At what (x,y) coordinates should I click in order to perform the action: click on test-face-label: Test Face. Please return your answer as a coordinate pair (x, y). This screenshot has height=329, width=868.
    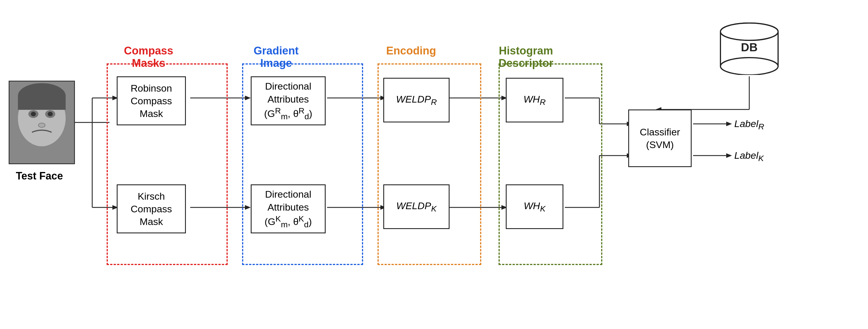
    Looking at the image, I should click on (39, 176).